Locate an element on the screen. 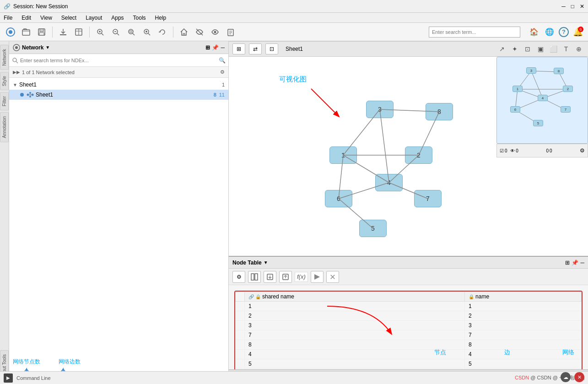  menu-view: View is located at coordinates (46, 18).